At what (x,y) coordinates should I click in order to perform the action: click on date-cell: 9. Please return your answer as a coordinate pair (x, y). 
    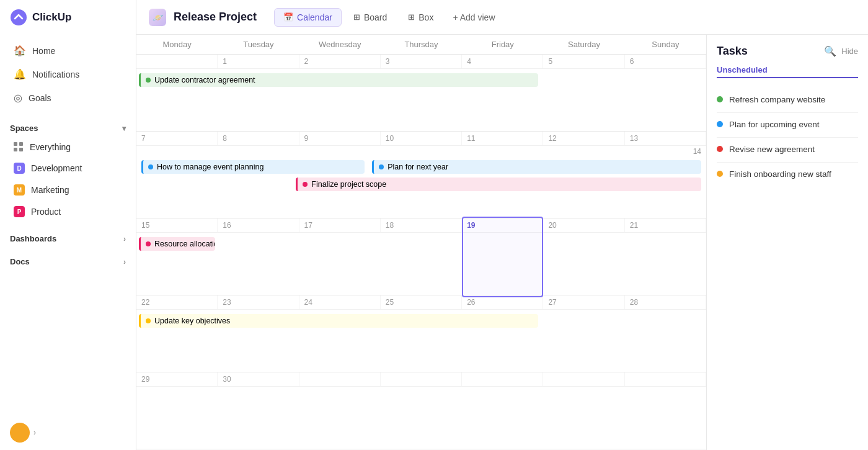
    Looking at the image, I should click on (340, 138).